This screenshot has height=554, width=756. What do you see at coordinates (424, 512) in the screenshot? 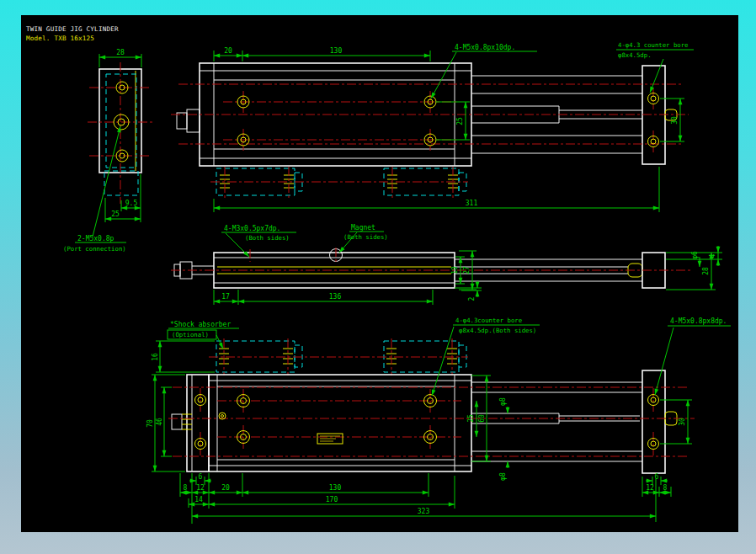
I see `dim-plan-323: 323` at bounding box center [424, 512].